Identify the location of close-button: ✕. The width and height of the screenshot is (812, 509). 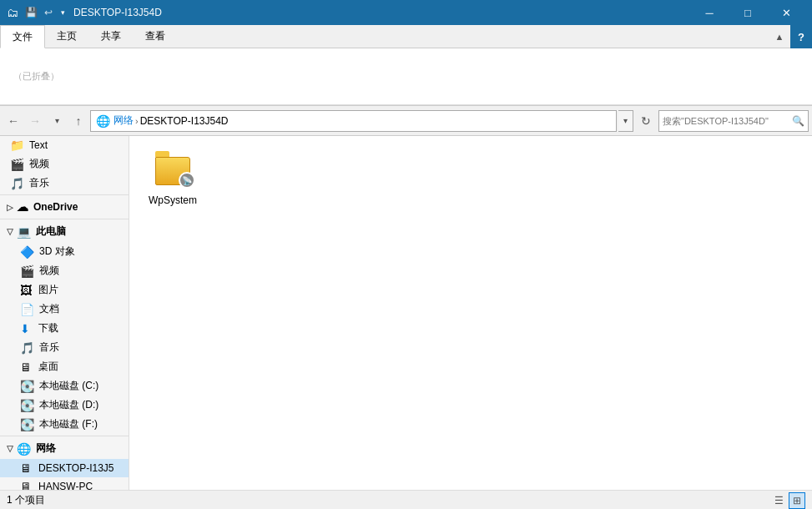
(786, 13).